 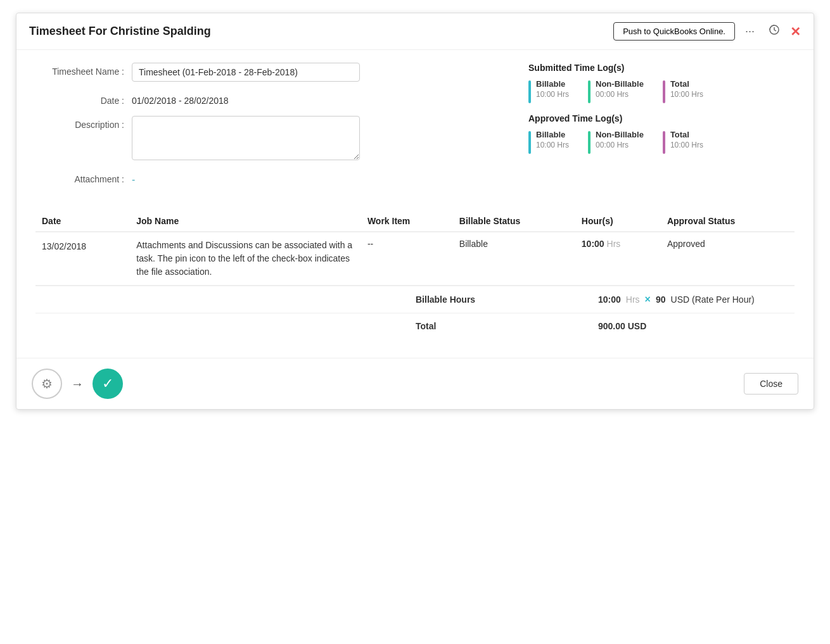 What do you see at coordinates (47, 384) in the screenshot?
I see `gear-icon: ⚙` at bounding box center [47, 384].